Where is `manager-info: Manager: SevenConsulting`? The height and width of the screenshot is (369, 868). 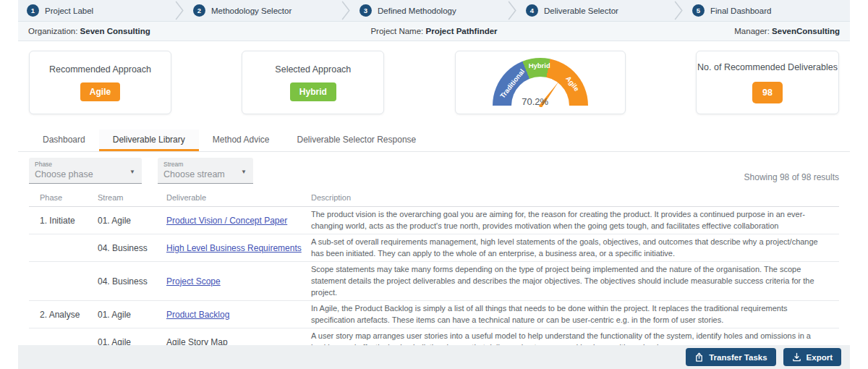
manager-info: Manager: SevenConsulting is located at coordinates (705, 31).